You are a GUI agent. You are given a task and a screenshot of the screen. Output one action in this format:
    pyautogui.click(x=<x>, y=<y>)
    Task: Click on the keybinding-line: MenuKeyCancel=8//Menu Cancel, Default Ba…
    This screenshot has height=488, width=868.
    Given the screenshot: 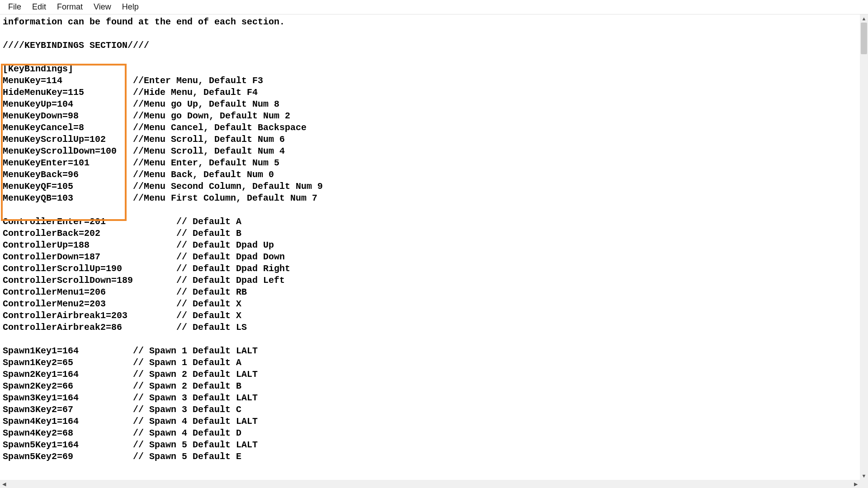 What is the action you would take?
    pyautogui.click(x=430, y=128)
    